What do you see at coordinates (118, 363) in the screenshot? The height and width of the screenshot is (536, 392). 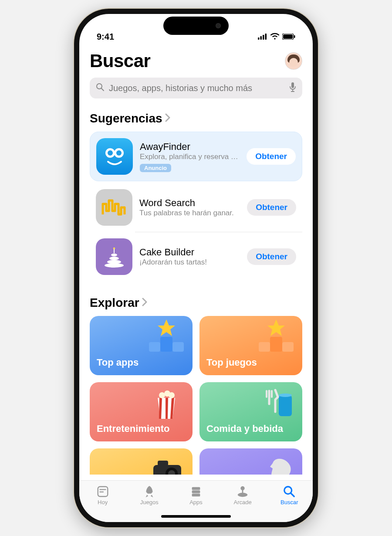 I see `explore-card-label: Top apps` at bounding box center [118, 363].